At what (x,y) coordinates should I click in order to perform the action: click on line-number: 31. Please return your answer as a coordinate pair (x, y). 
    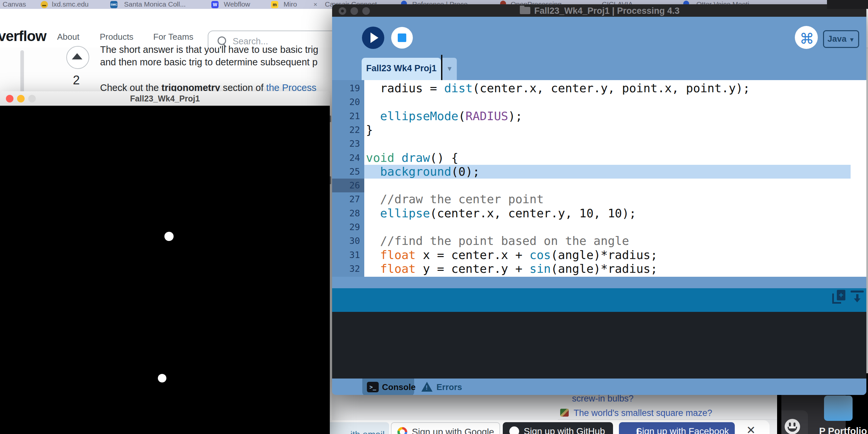
    Looking at the image, I should click on (348, 255).